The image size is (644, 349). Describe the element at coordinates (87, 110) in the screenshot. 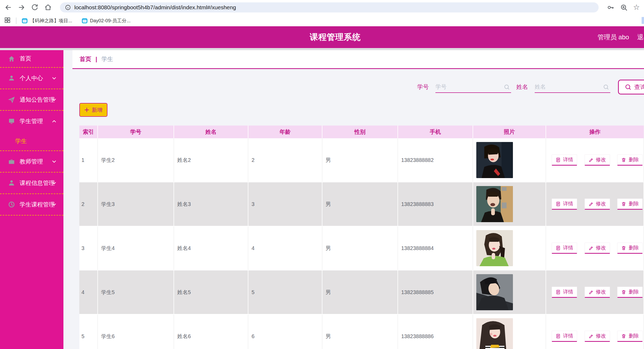

I see `plus-icon` at that location.